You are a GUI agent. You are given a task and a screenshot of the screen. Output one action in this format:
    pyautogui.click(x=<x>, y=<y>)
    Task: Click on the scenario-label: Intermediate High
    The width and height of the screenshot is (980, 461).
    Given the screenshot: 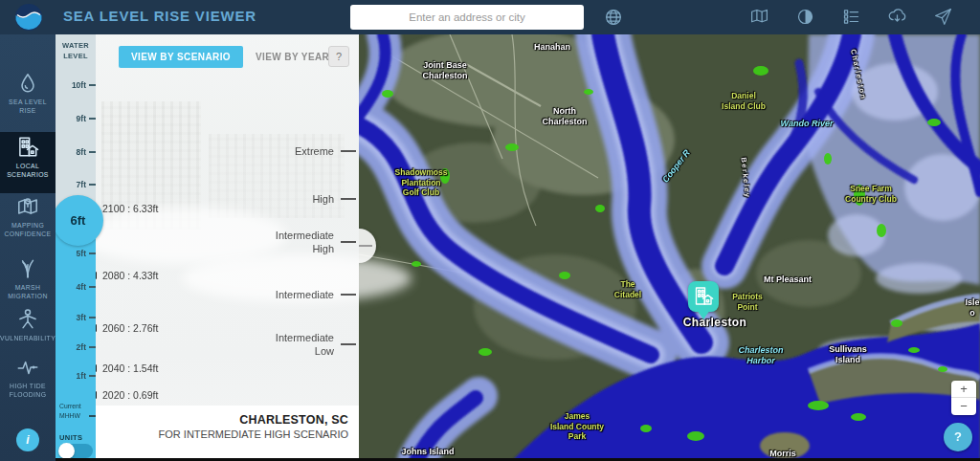 What is the action you would take?
    pyautogui.click(x=277, y=243)
    